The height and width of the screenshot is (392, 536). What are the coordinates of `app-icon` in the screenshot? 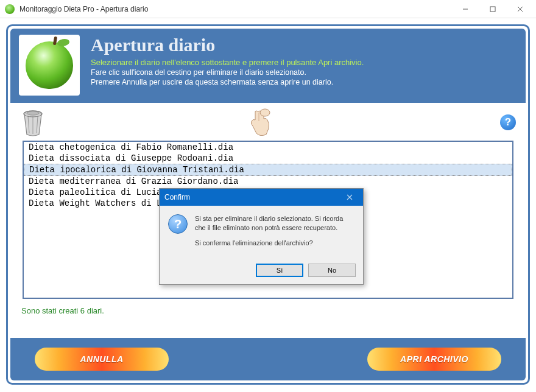 It's located at (10, 9).